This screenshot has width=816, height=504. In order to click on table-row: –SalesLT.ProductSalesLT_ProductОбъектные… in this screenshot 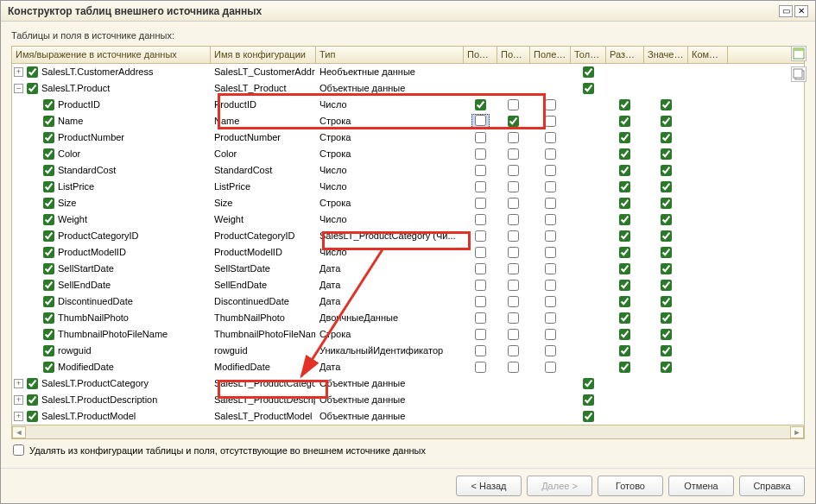, I will do `click(408, 88)`.